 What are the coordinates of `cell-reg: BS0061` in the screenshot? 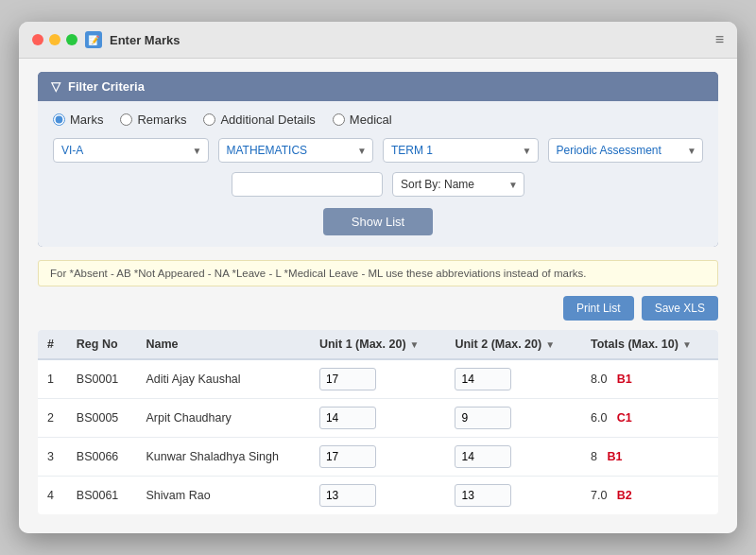 It's located at (102, 495).